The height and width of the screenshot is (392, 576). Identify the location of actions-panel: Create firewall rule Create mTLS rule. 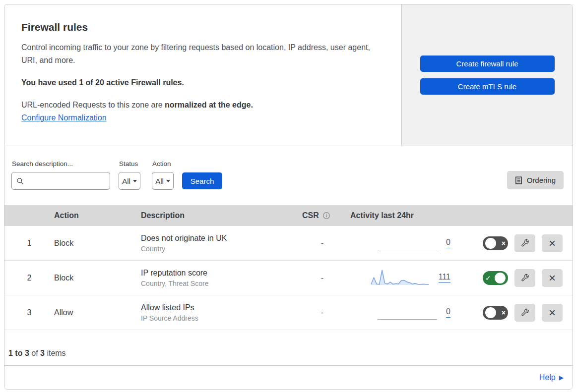
(487, 75).